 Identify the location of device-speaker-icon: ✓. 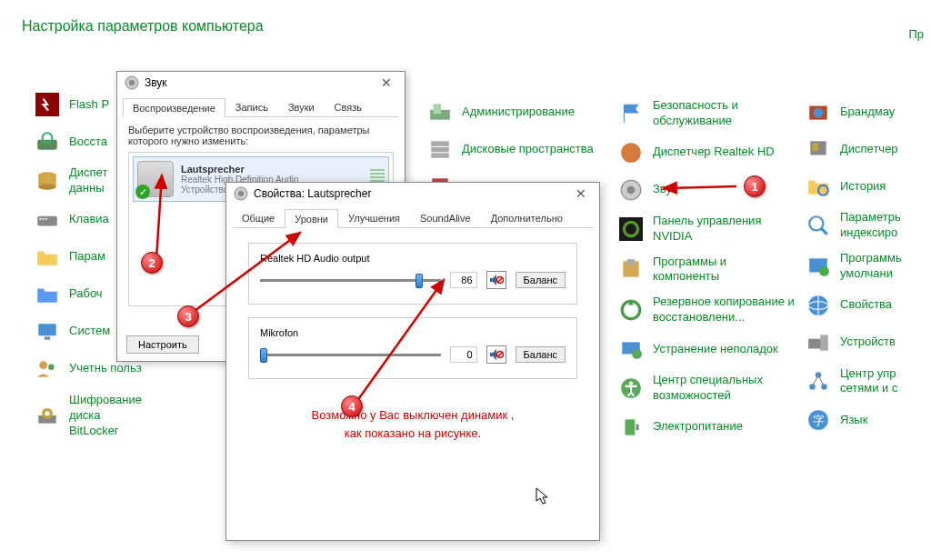
(155, 179).